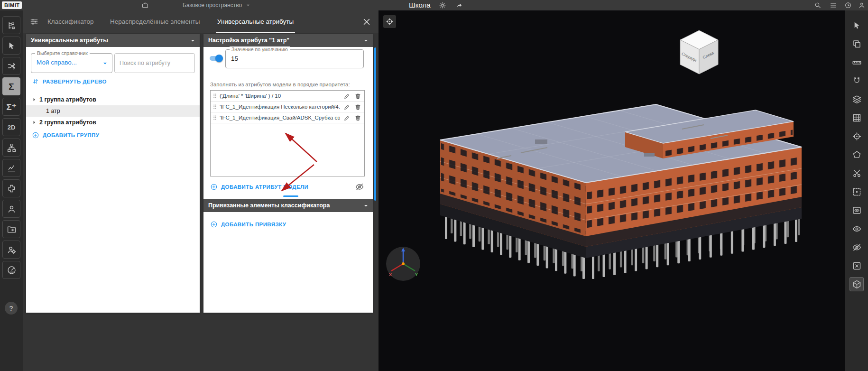 Image resolution: width=868 pixels, height=371 pixels. Describe the element at coordinates (287, 96) in the screenshot. I see `model-attribute-row: ('Длина' * 'Ширина' ) / 10` at that location.